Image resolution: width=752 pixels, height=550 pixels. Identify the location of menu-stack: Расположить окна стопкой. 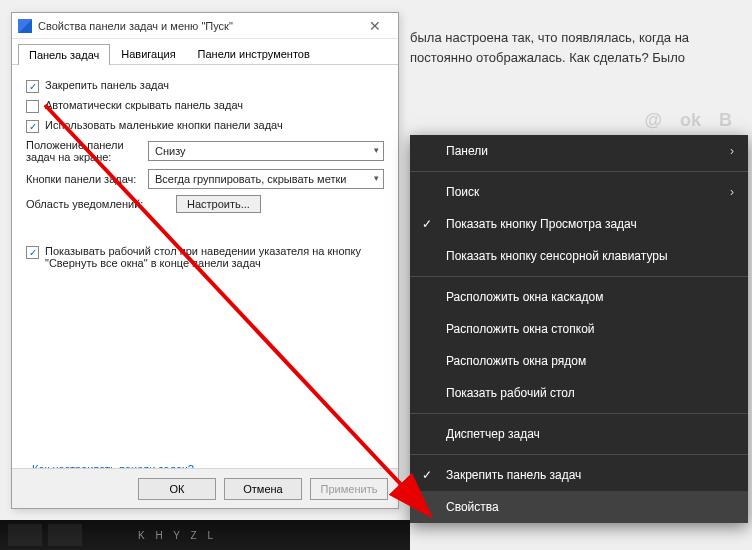
(579, 329).